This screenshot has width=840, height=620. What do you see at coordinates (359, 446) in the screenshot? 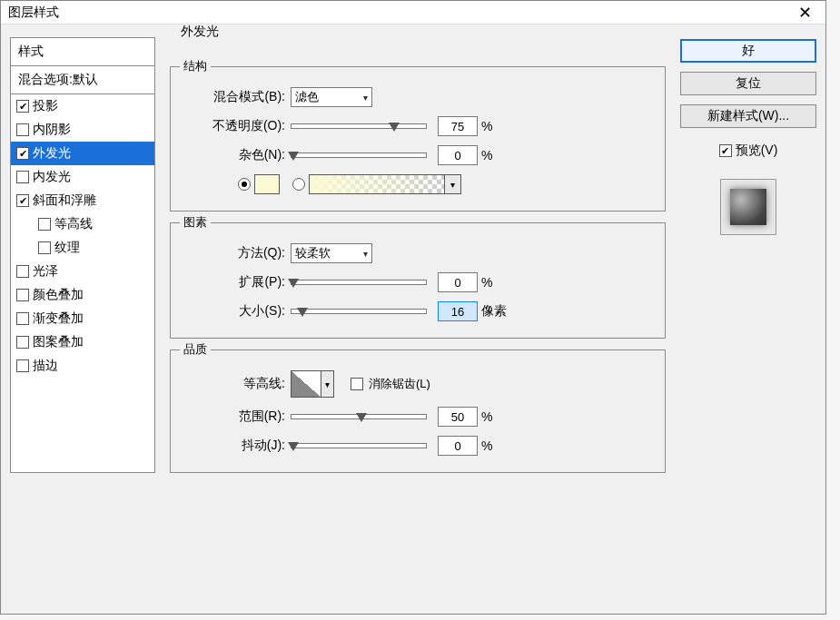
I see `jitter-slider` at bounding box center [359, 446].